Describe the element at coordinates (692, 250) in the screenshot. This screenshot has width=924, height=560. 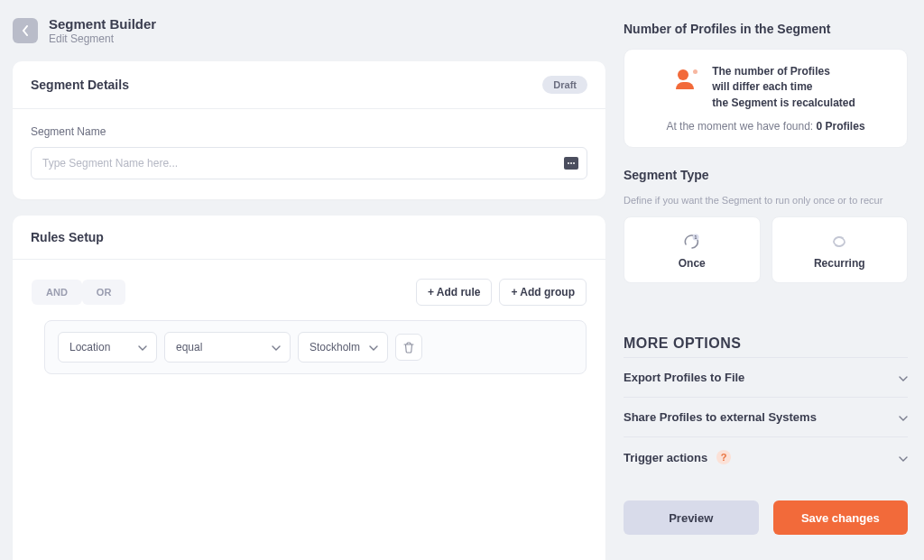
I see `type-once-card: 1 Once` at that location.